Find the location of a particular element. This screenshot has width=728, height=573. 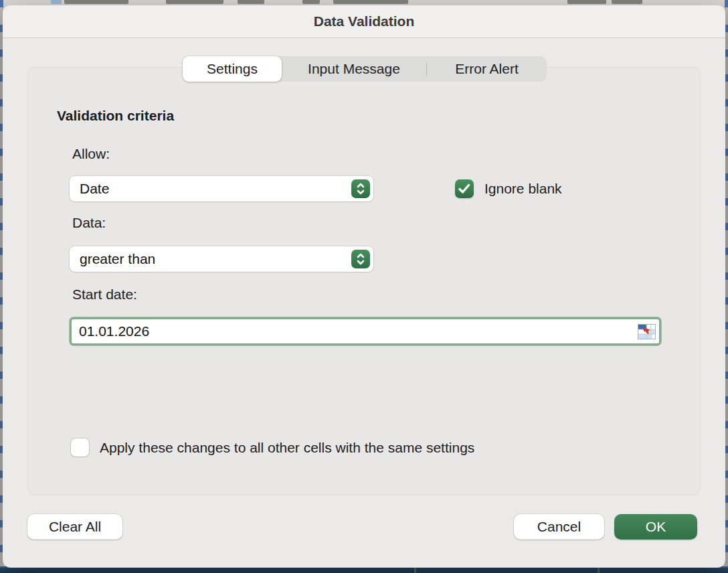

allow-dropdown: Date is located at coordinates (221, 189).